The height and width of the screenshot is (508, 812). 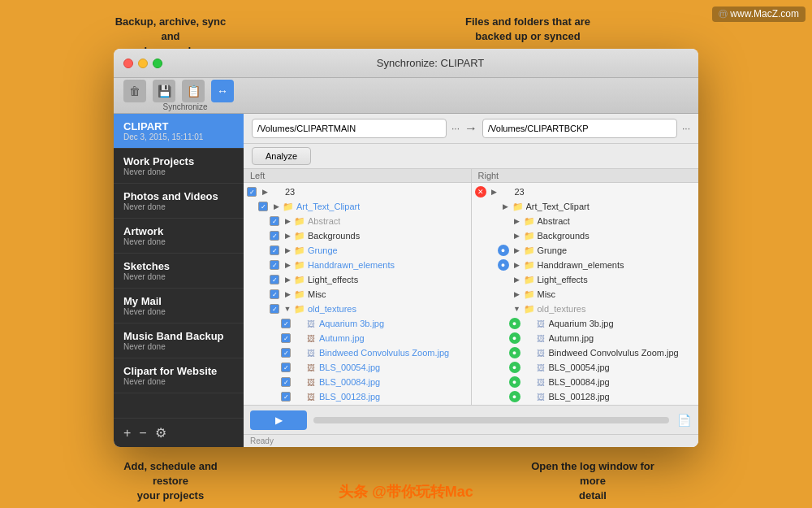 What do you see at coordinates (517, 265) in the screenshot?
I see `expand-icon-right-5: ▶` at bounding box center [517, 265].